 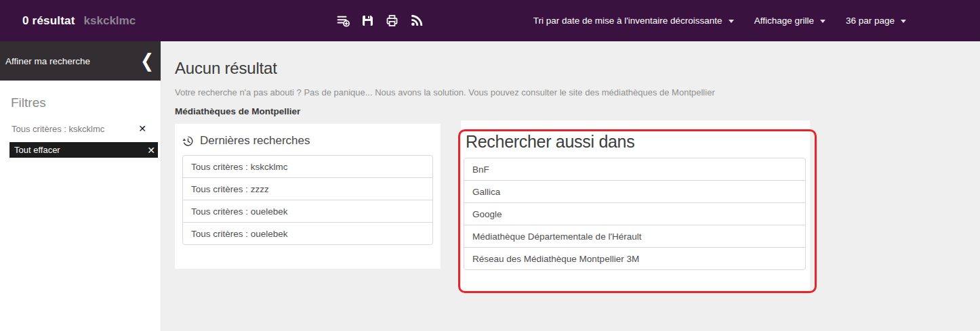 What do you see at coordinates (79, 129) in the screenshot?
I see `active-filter-row: Tous critères : kskcklmc ✕` at bounding box center [79, 129].